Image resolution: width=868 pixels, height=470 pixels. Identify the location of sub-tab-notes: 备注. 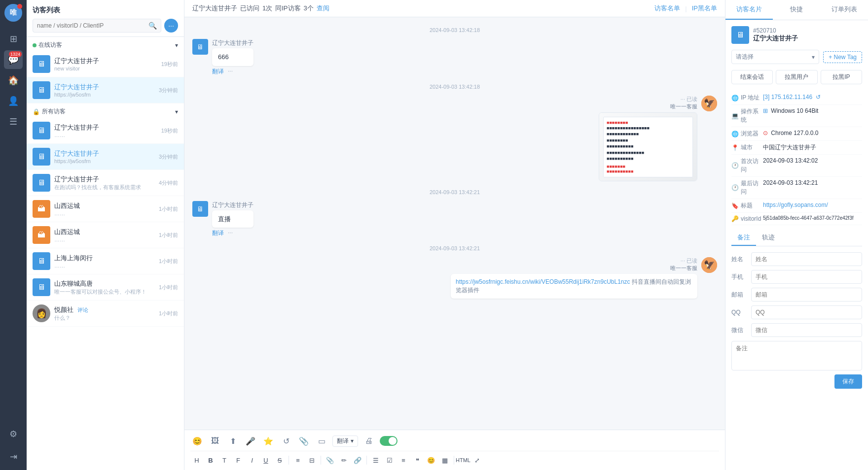
(744, 238).